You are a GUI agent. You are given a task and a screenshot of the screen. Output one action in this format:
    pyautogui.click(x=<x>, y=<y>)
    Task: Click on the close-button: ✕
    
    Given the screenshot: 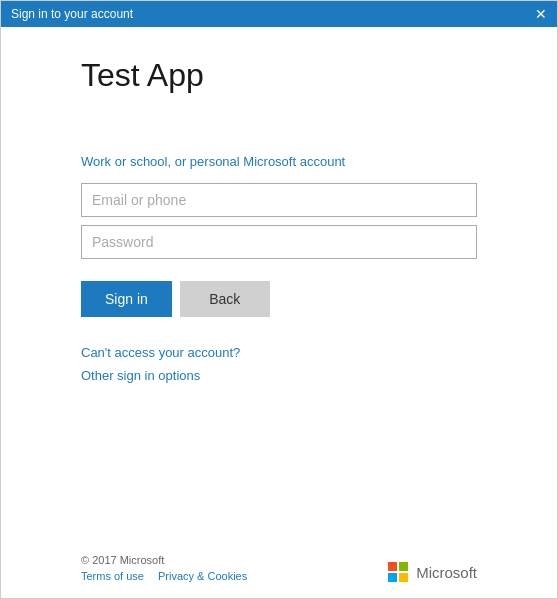 What is the action you would take?
    pyautogui.click(x=541, y=14)
    